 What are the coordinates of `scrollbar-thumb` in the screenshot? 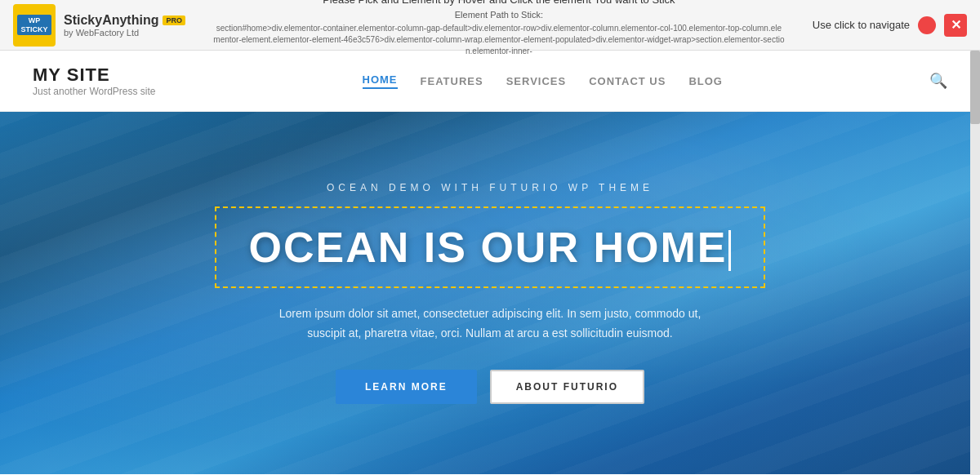 It's located at (975, 87).